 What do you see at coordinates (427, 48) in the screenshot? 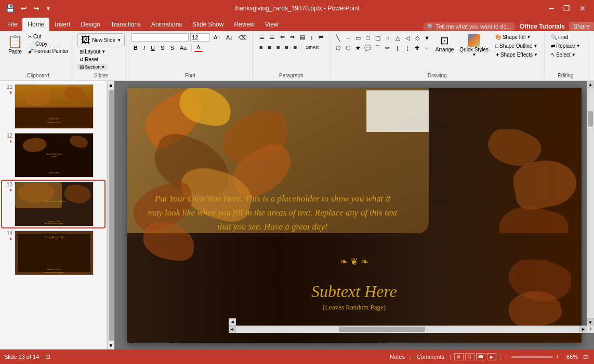
I see `shape-plus: ＋` at bounding box center [427, 48].